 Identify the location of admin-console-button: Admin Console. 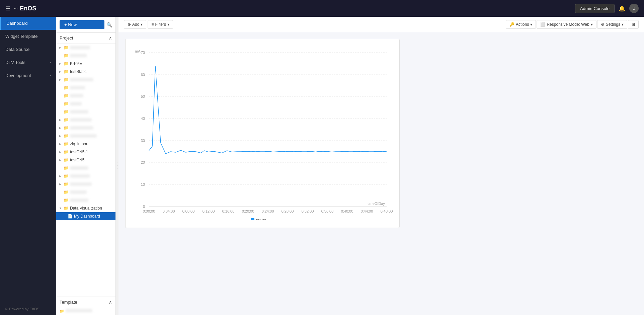
(595, 9).